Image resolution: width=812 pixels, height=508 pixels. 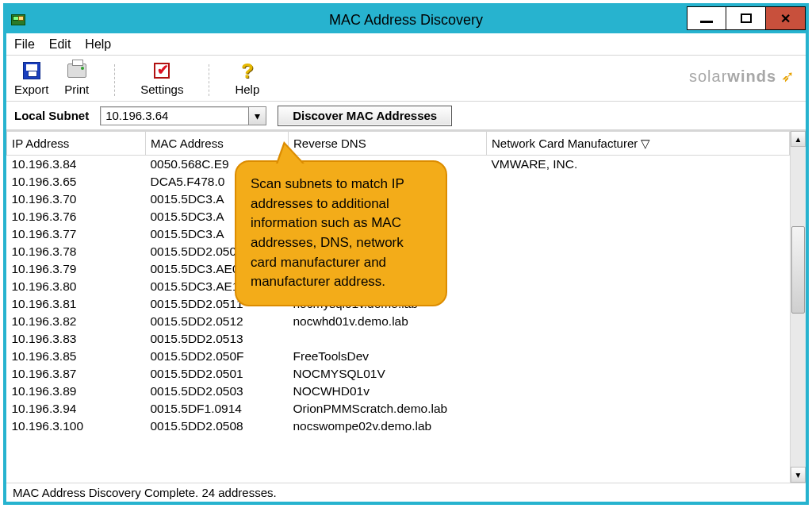 I want to click on window-controls: ✕, so click(x=746, y=18).